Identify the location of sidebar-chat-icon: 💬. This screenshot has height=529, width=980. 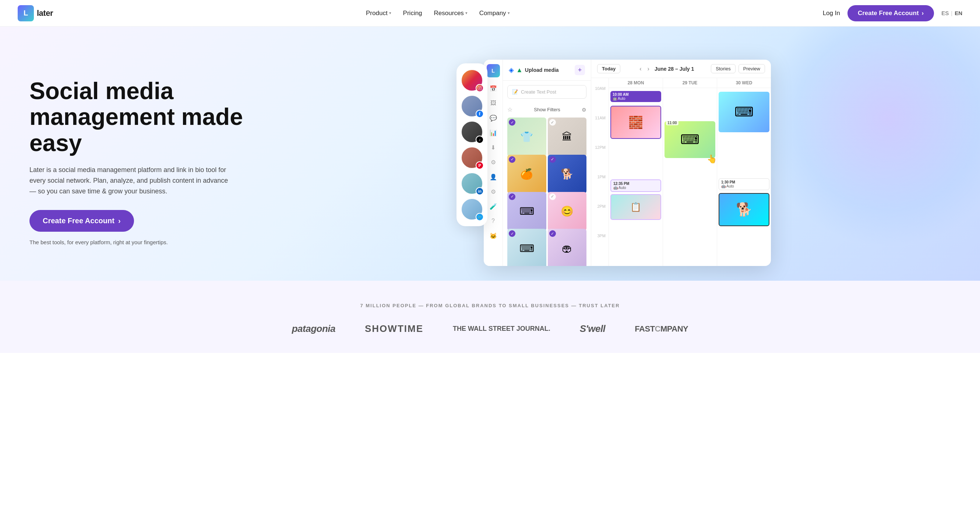
(493, 118).